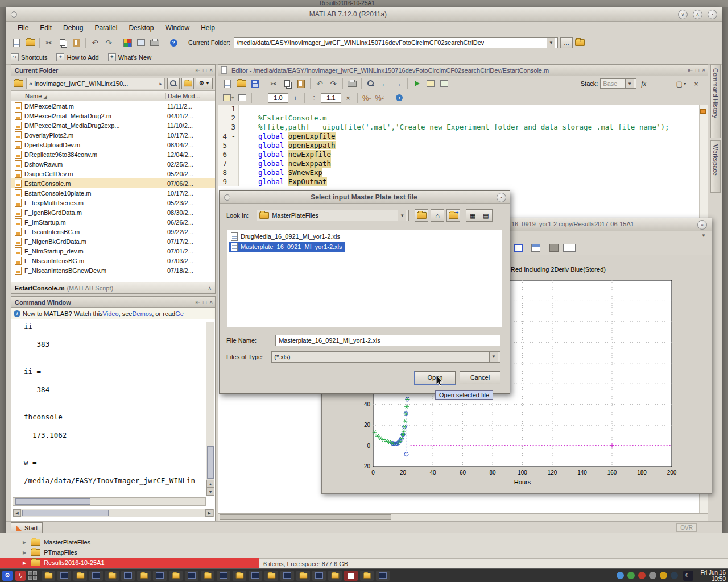 This screenshot has height=582, width=728. I want to click on file-row: F_IexpMultiTseries.m05/23/2..., so click(113, 202).